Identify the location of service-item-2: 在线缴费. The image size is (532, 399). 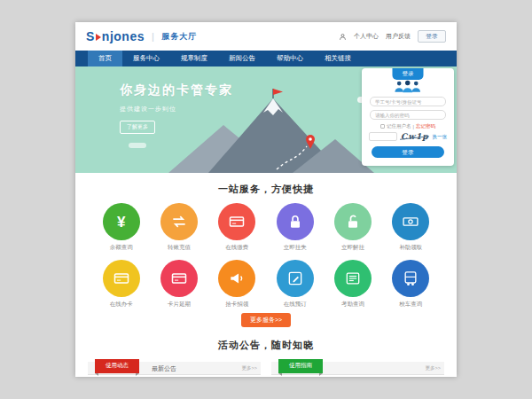
(238, 227).